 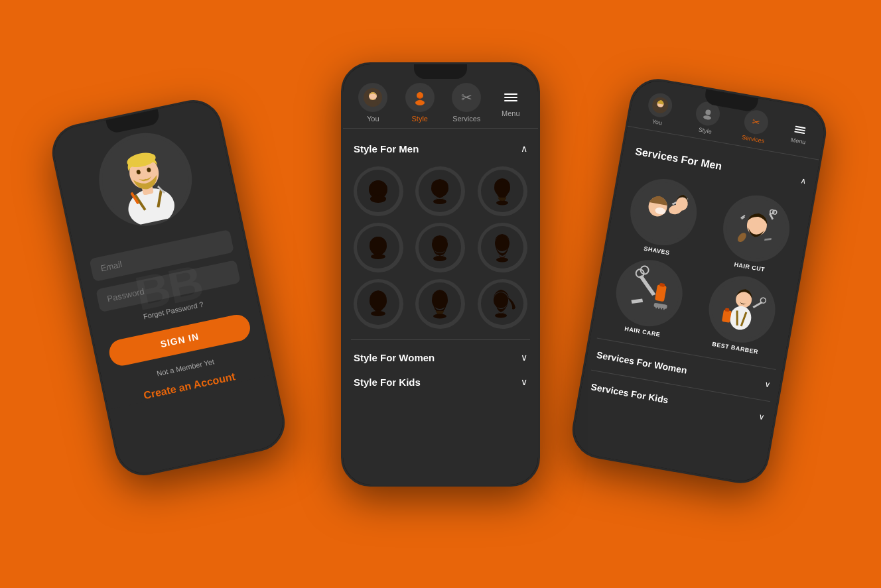 I want to click on services-women-partial: Services For Women, so click(x=642, y=362).